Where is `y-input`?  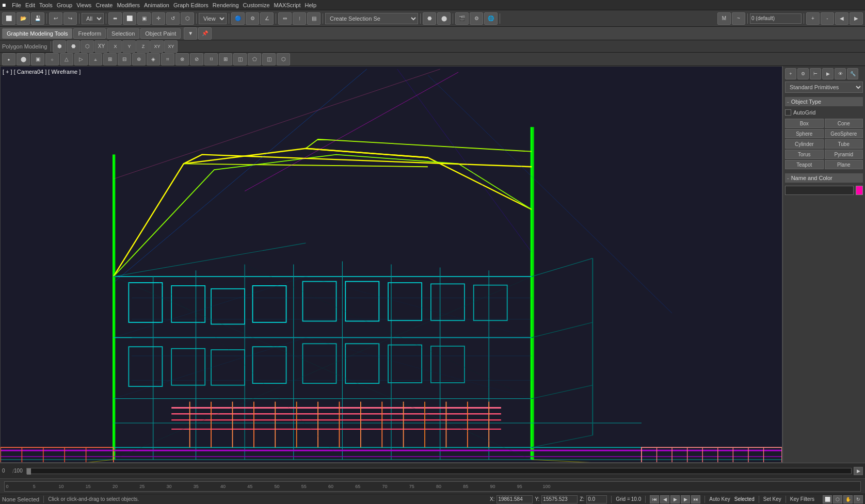
y-input is located at coordinates (559, 499).